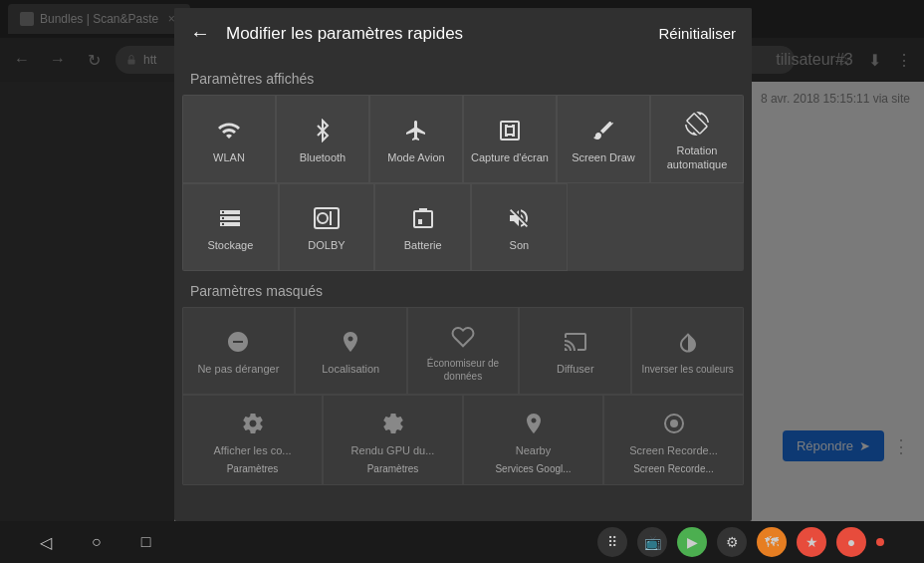 This screenshot has height=563, width=924. I want to click on tile-bluetooth-label: Bluetooth, so click(323, 157).